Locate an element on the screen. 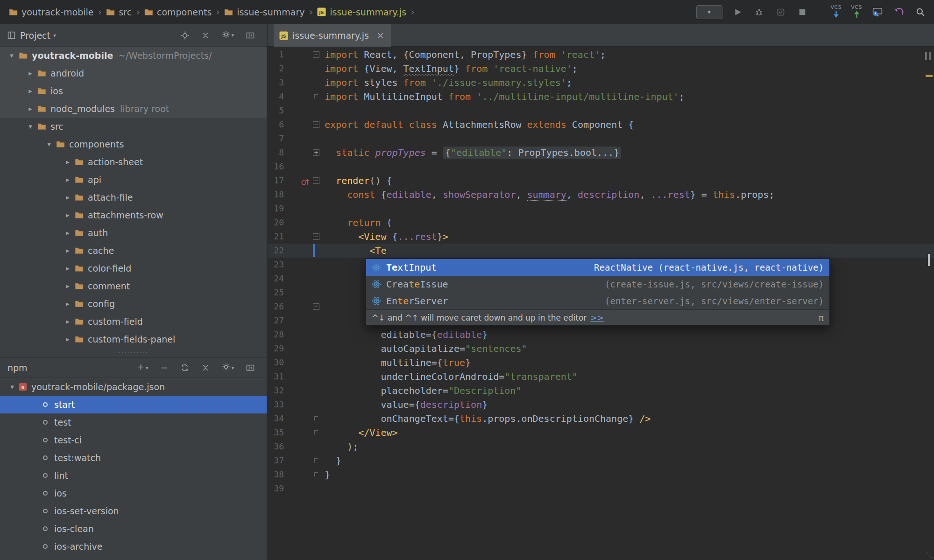  tree-item-cache: ▸cache is located at coordinates (134, 251).